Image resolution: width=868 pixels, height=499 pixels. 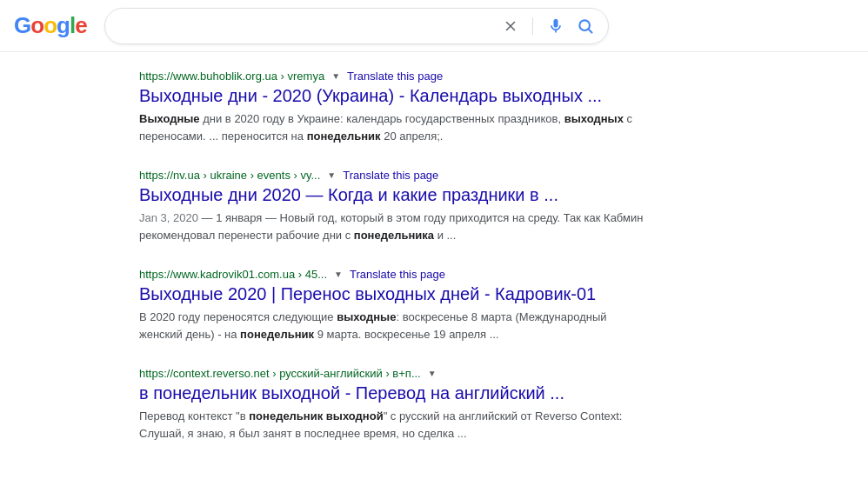 I want to click on result-date: Jan 3, 2020, so click(x=169, y=217).